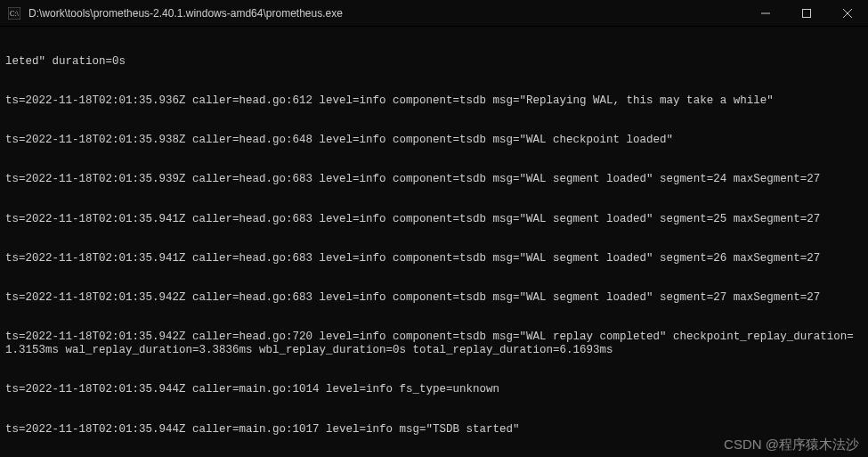  What do you see at coordinates (807, 13) in the screenshot?
I see `window-controls` at bounding box center [807, 13].